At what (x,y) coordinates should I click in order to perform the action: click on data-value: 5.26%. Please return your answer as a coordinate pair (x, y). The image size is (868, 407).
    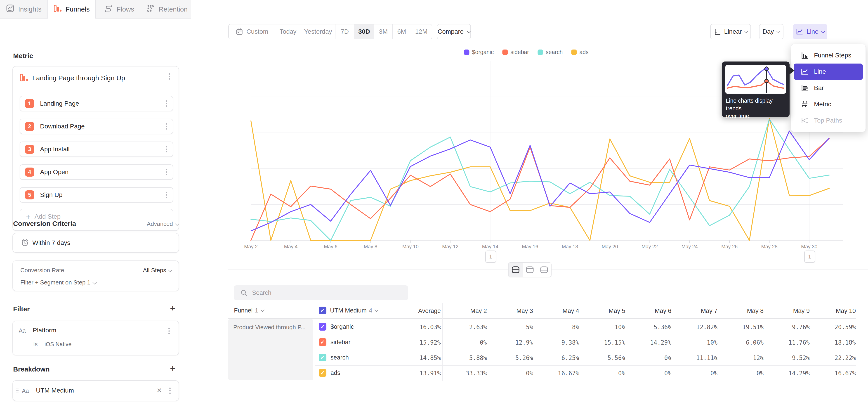
    Looking at the image, I should click on (512, 358).